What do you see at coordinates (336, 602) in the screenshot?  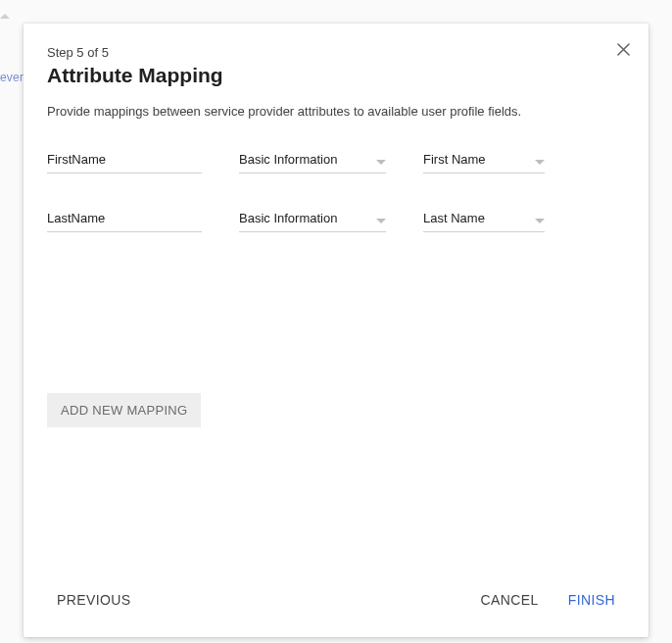 I see `dialog-footer: PREVIOUS CANCEL FINISH` at bounding box center [336, 602].